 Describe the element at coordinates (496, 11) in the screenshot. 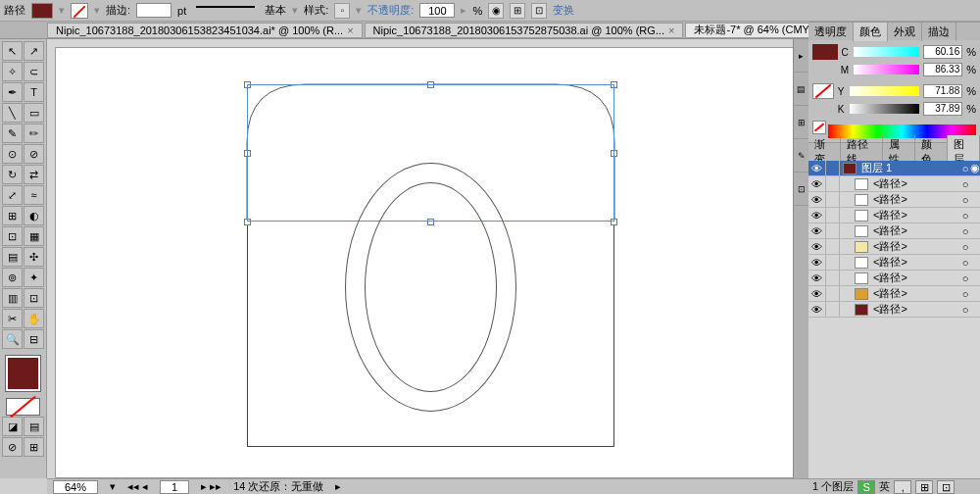

I see `recolor-icon: ◉` at that location.